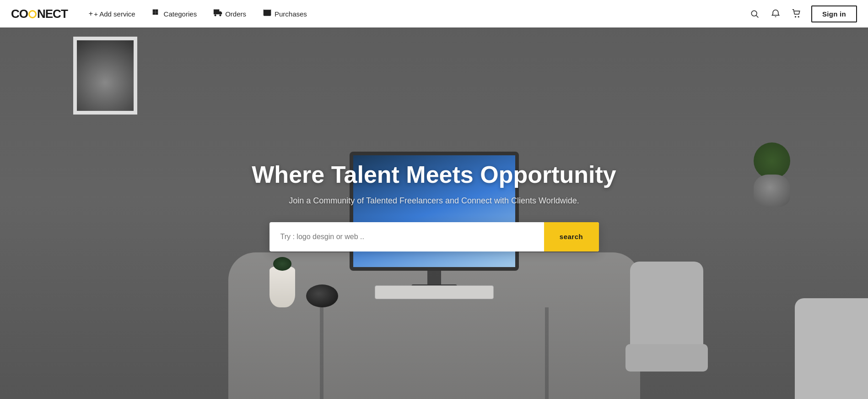 The height and width of the screenshot is (399, 868). Describe the element at coordinates (571, 237) in the screenshot. I see `search-button: search` at that location.